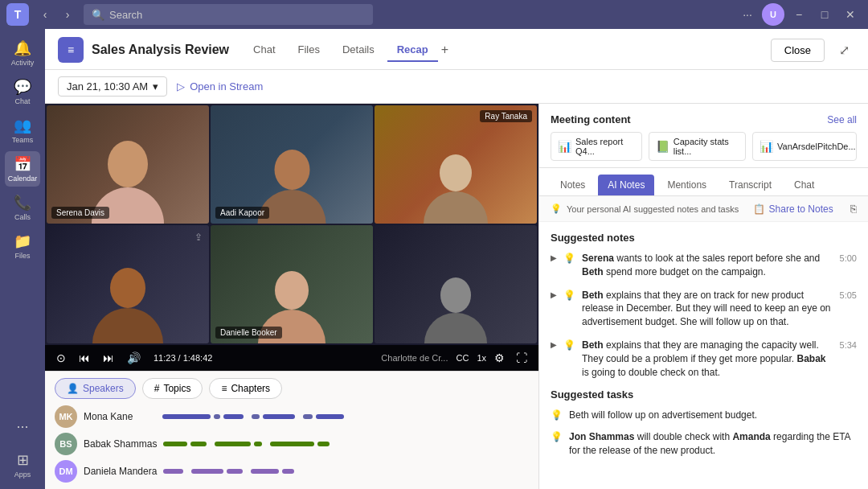 The image size is (868, 489). I want to click on file-name-1: Sales report Q4..., so click(605, 146).